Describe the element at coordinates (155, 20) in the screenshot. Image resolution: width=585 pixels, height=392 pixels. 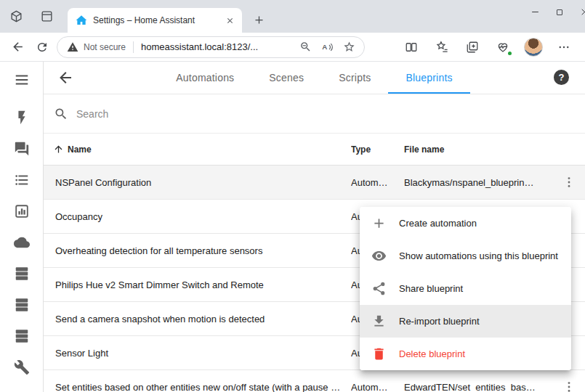
I see `browser-tab: Settings – Home Assistant` at that location.